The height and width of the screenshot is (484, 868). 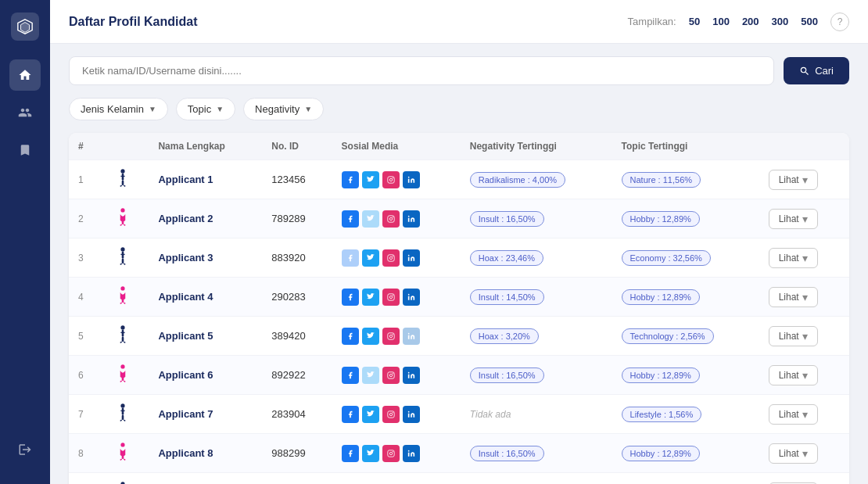 What do you see at coordinates (25, 75) in the screenshot?
I see `sidebar-item-home` at bounding box center [25, 75].